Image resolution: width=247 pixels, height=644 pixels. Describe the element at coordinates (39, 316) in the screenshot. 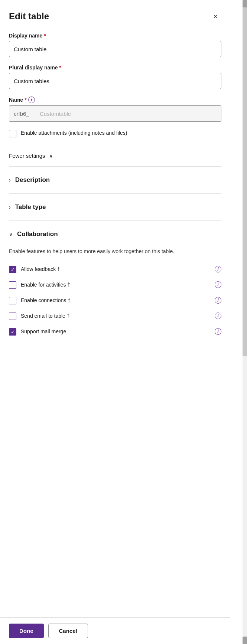

I see `send-email-left: Send email to table †` at that location.